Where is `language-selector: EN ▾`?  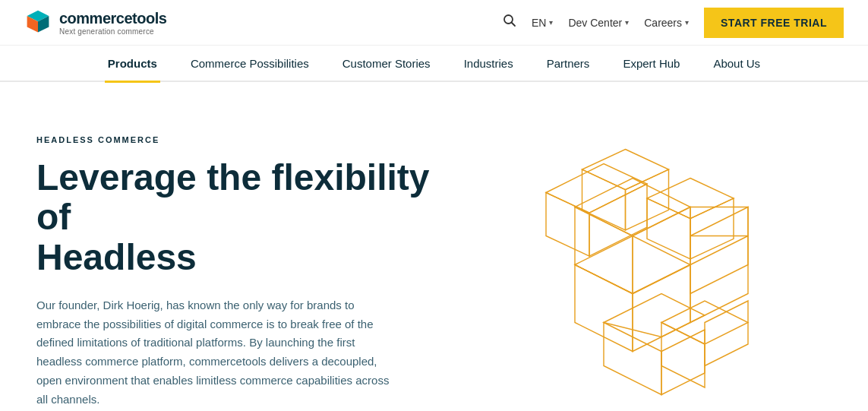 language-selector: EN ▾ is located at coordinates (542, 23).